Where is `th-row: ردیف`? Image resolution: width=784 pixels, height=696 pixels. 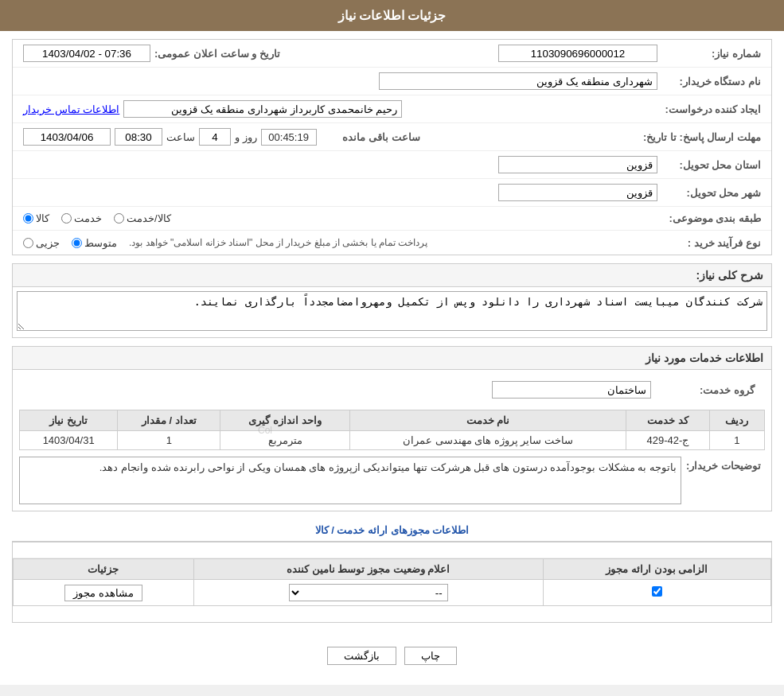
th-row: ردیف is located at coordinates (737, 421).